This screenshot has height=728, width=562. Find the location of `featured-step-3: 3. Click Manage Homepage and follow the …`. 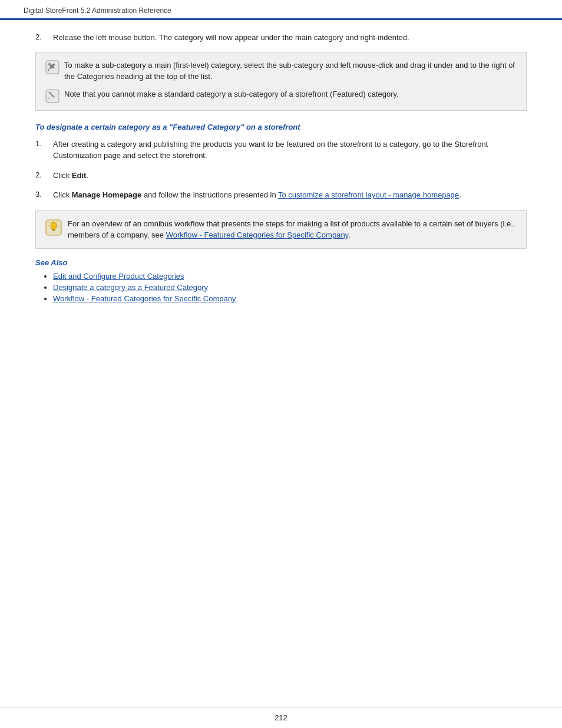

featured-step-3: 3. Click Manage Homepage and follow the … is located at coordinates (281, 195).